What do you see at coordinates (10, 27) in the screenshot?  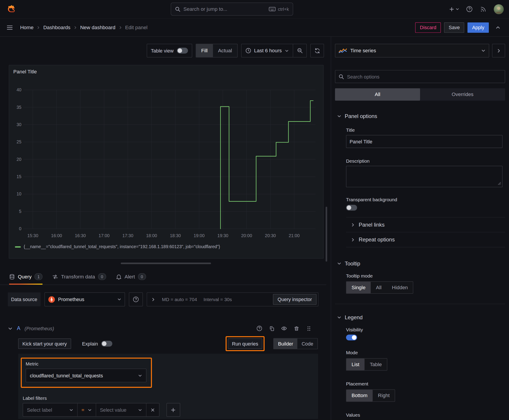 I see `hamburger-icon` at bounding box center [10, 27].